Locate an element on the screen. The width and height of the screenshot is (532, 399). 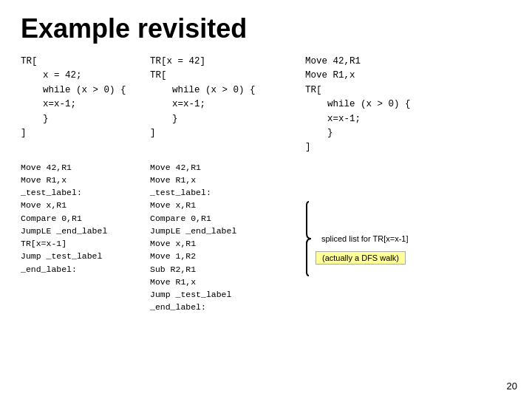
col1-top-code: TR[ x = 42; while (x > 0) { x=x-1; } ] is located at coordinates (86, 98).